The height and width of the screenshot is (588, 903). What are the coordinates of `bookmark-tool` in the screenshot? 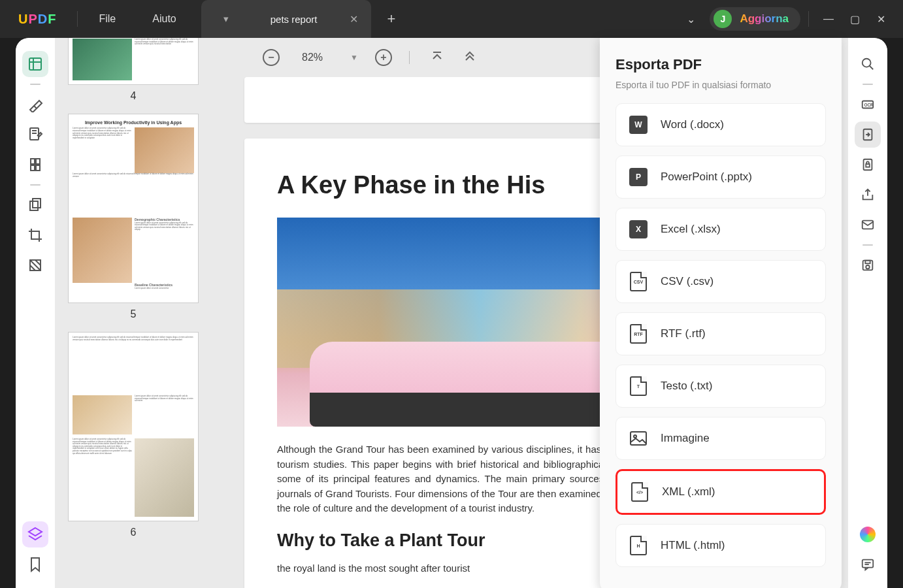 It's located at (35, 564).